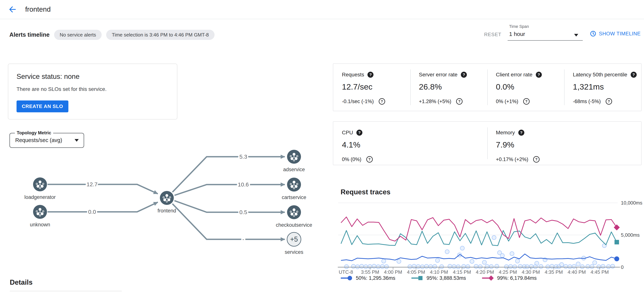  What do you see at coordinates (294, 197) in the screenshot?
I see `node-label-cartservice: cartservice` at bounding box center [294, 197].